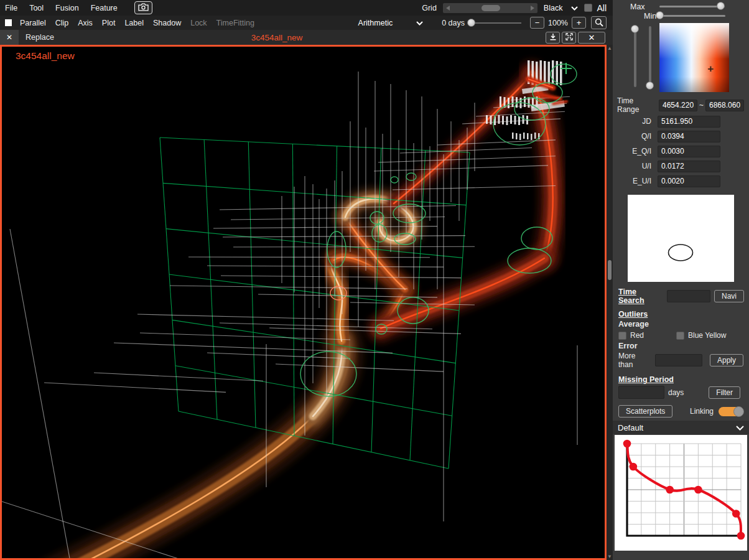 This screenshot has height=560, width=749. Describe the element at coordinates (306, 22) in the screenshot. I see `view-toolbar: Parallel Clip Axis Plot Label Shadow Loc…` at that location.